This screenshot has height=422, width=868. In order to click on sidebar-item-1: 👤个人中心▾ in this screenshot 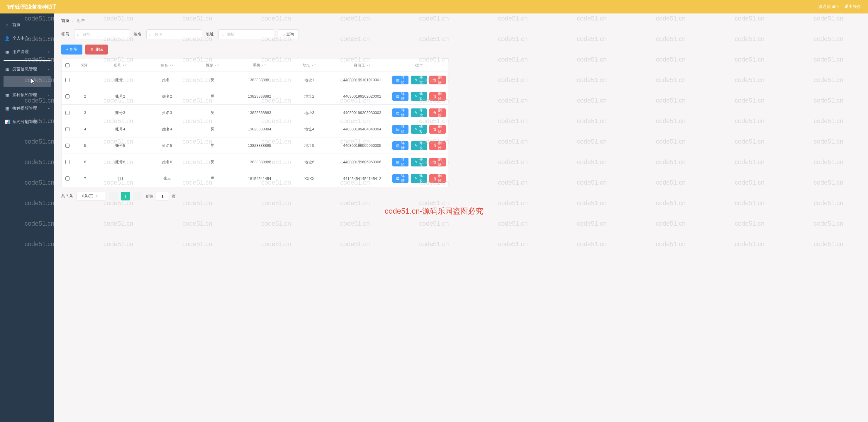, I will do `click(27, 38)`.